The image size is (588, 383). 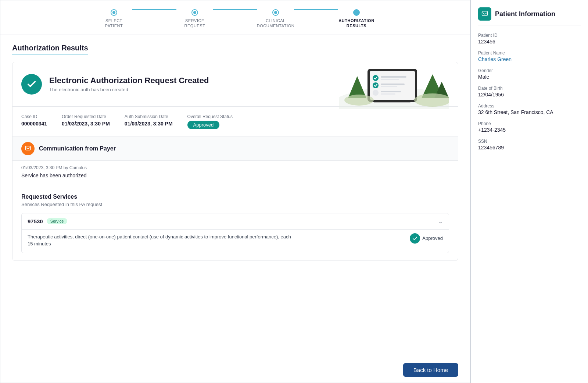 What do you see at coordinates (114, 24) in the screenshot?
I see `step-label-1: SELECT PATIENT` at bounding box center [114, 24].